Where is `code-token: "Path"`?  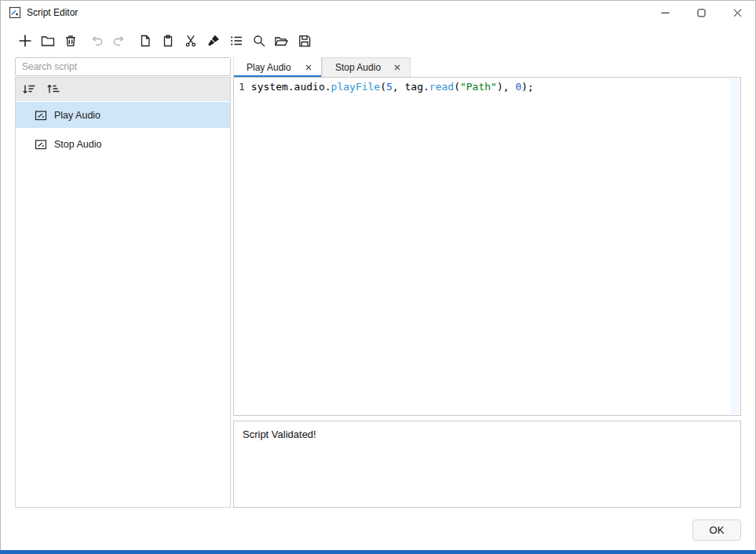
code-token: "Path" is located at coordinates (479, 86).